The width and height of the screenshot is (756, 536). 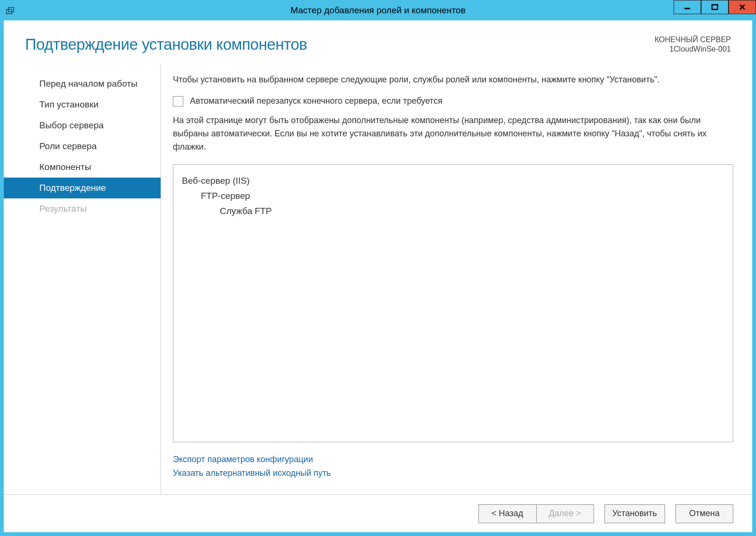 What do you see at coordinates (693, 45) in the screenshot?
I see `server-info: КОНЕЧНЫЙ СЕРВЕР 1CloudWinSe-001` at bounding box center [693, 45].